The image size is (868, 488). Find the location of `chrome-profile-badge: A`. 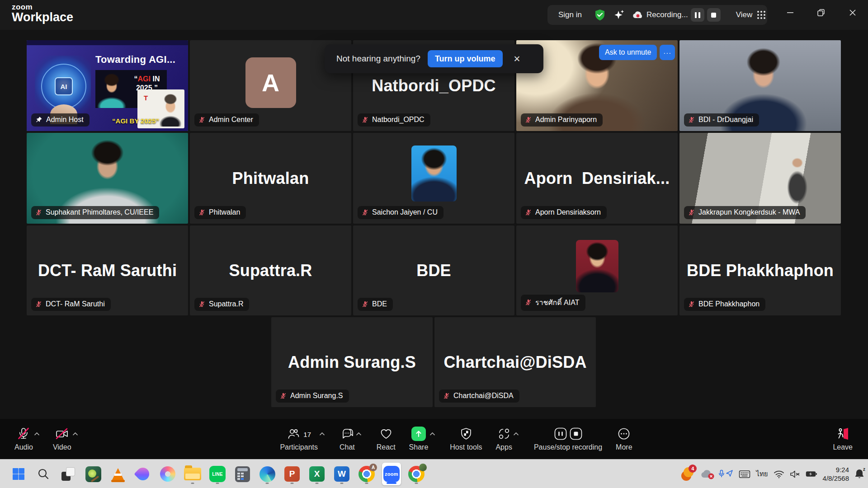

chrome-profile-badge: A is located at coordinates (373, 467).